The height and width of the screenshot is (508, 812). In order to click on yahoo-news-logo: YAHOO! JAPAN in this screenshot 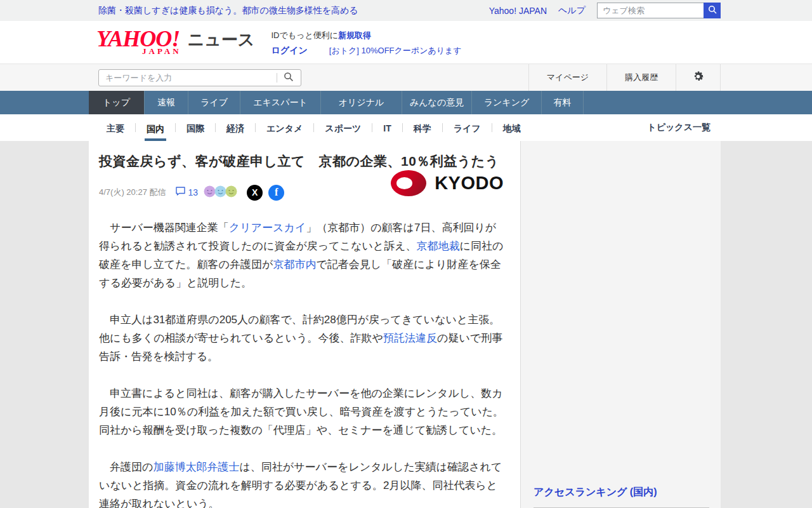, I will do `click(139, 43)`.